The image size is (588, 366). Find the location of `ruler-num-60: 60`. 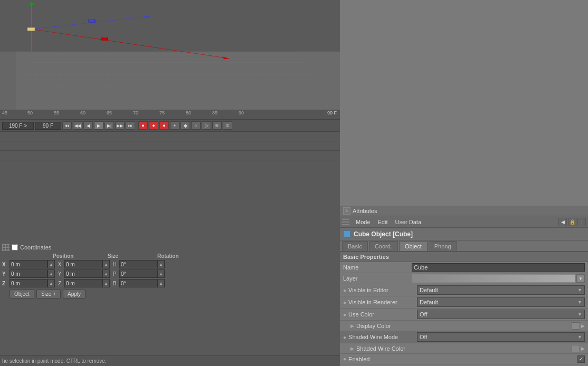

ruler-num-60: 60 is located at coordinates (83, 113).